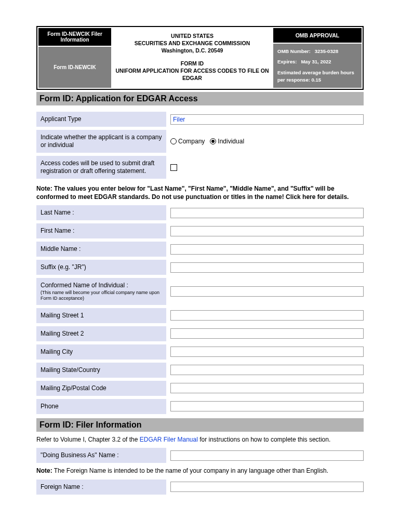 The width and height of the screenshot is (400, 532). Describe the element at coordinates (200, 487) in the screenshot. I see `row-foreign-name: Foreign Name :` at that location.